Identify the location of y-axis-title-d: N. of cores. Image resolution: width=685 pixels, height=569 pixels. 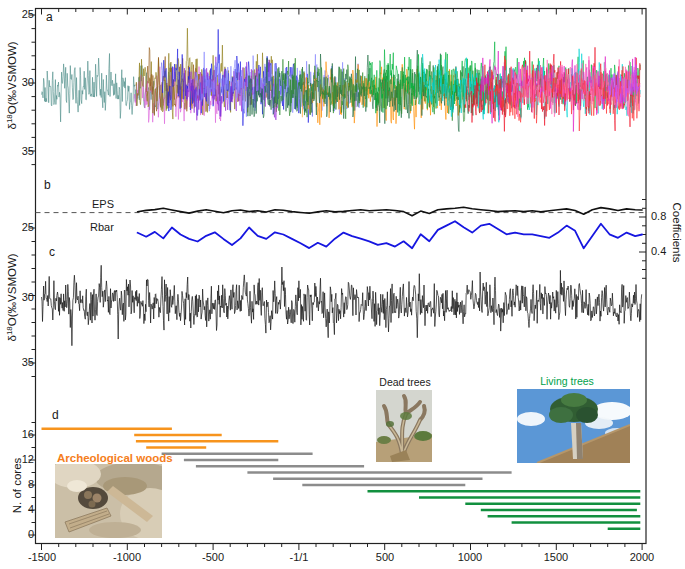
(18, 486).